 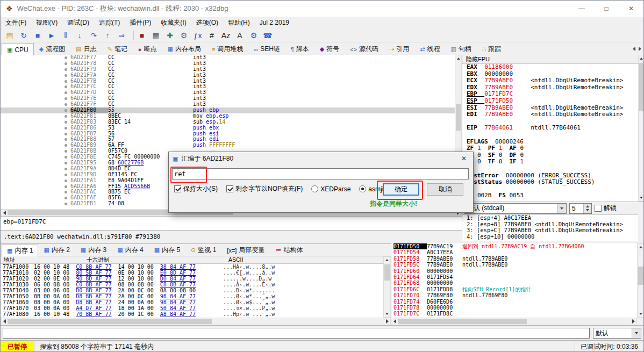 What do you see at coordinates (550, 228) in the screenshot?
I see `arguments-panel: 1: [esp+4] A0C17EEA2: [esp+8] 77B9ABE0 <…` at bounding box center [550, 228].